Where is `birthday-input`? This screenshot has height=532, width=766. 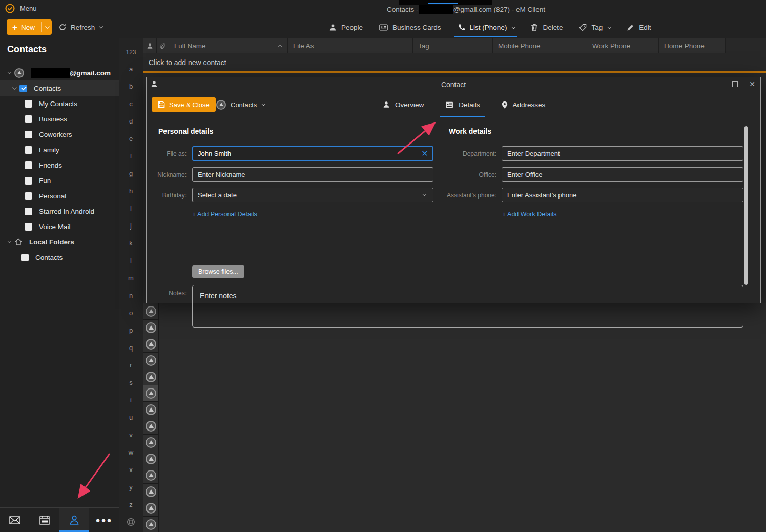 birthday-input is located at coordinates (313, 195).